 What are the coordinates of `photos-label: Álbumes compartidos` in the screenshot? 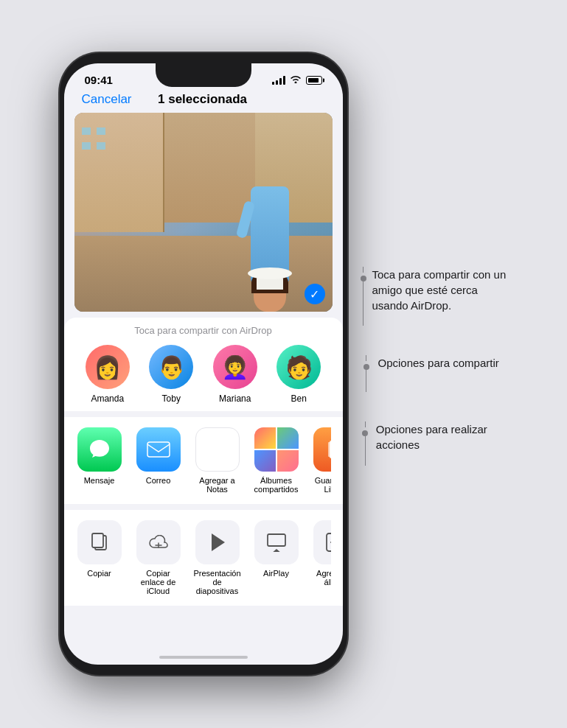 It's located at (276, 485).